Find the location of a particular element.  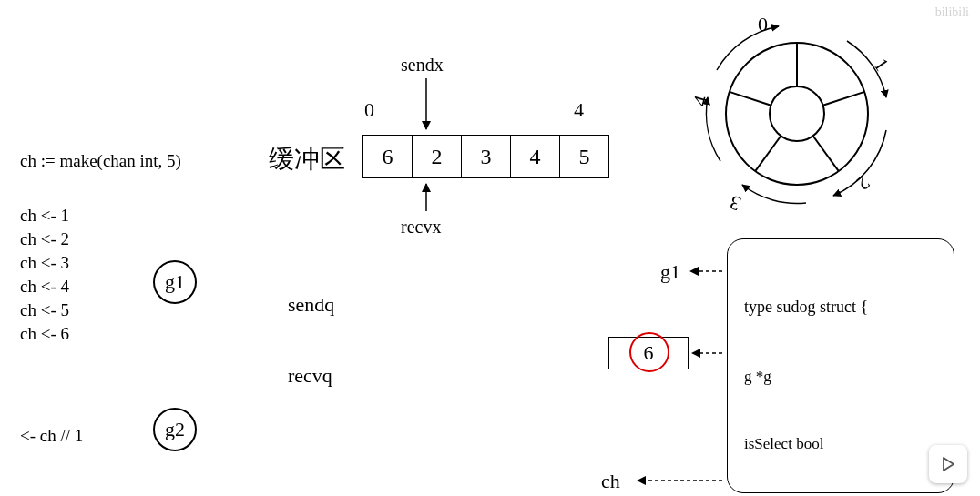

buffer-label: 缓冲区 is located at coordinates (307, 159).